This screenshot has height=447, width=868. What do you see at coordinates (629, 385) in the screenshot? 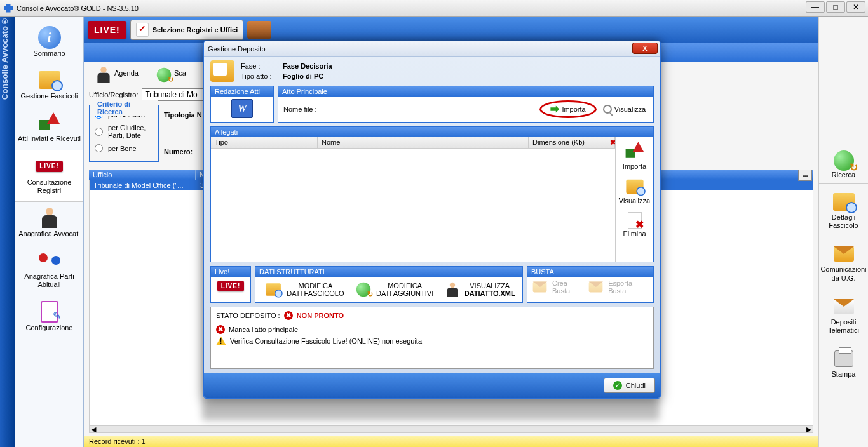
I see `chiudi-button: ✓ Chiudi` at bounding box center [629, 385].